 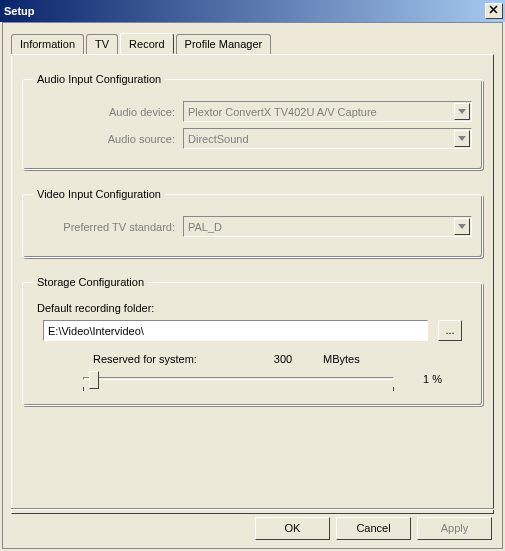 I want to click on group-audio-legend: Audio Input Configuration, so click(x=99, y=79).